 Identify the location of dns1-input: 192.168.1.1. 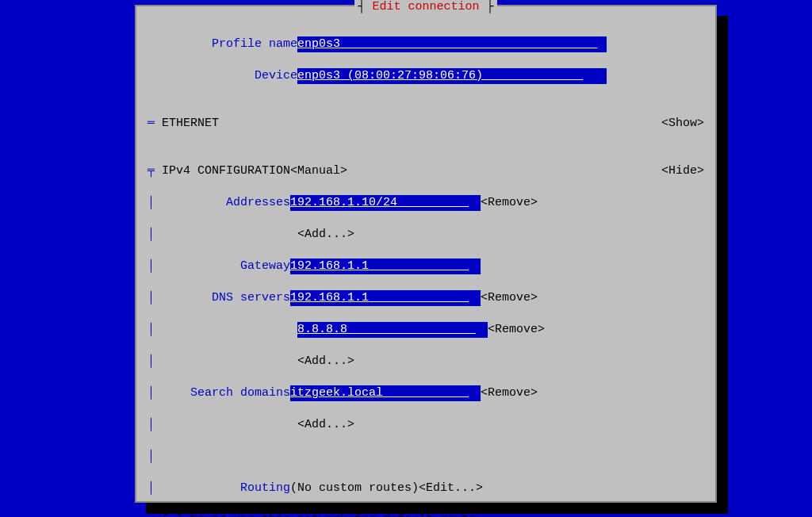
(385, 298).